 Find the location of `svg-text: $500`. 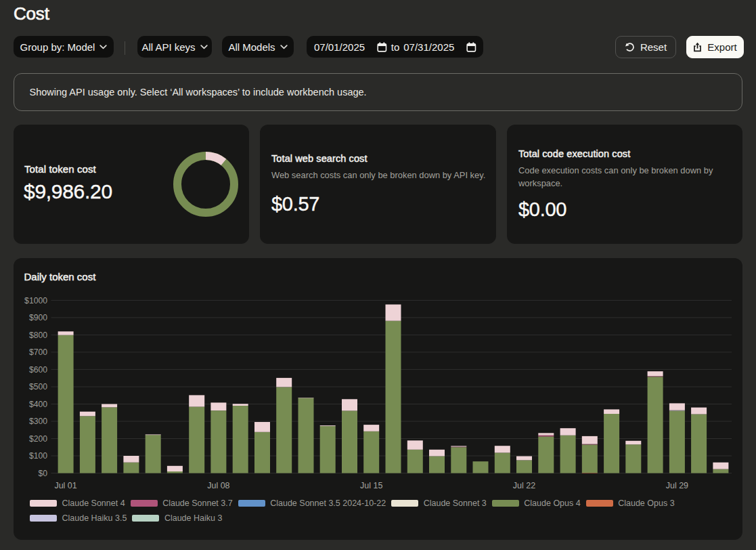

svg-text: $500 is located at coordinates (38, 387).